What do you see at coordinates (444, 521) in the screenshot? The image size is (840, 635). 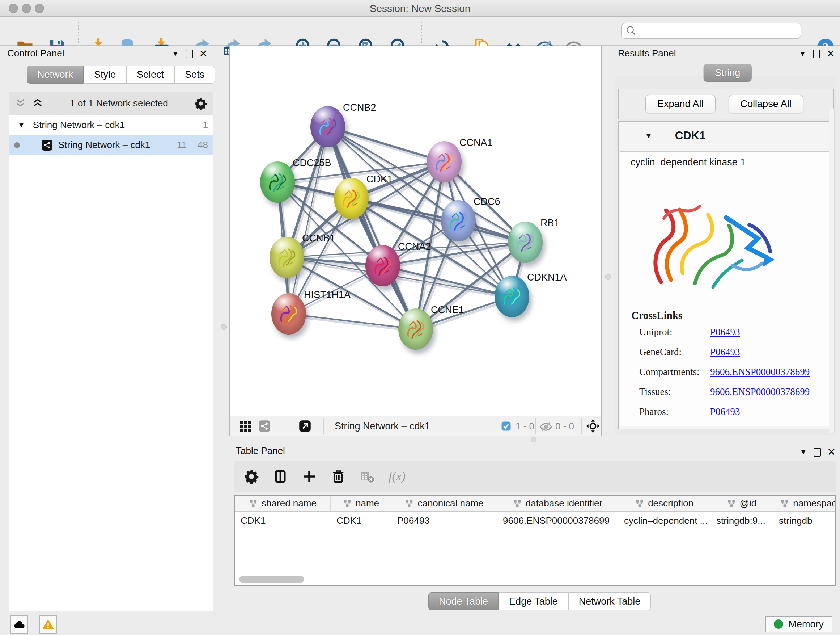 I see `table-cell: P06493` at bounding box center [444, 521].